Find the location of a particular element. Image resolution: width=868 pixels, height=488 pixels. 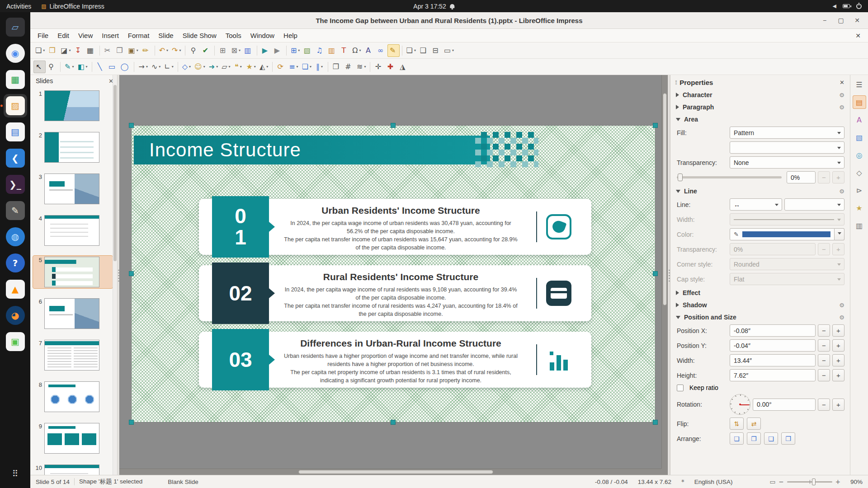

battery-icon is located at coordinates (846, 6).